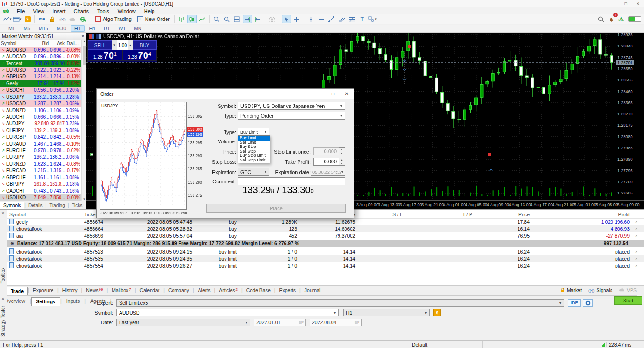  I want to click on tester-tab-settings: Settings, so click(46, 301).